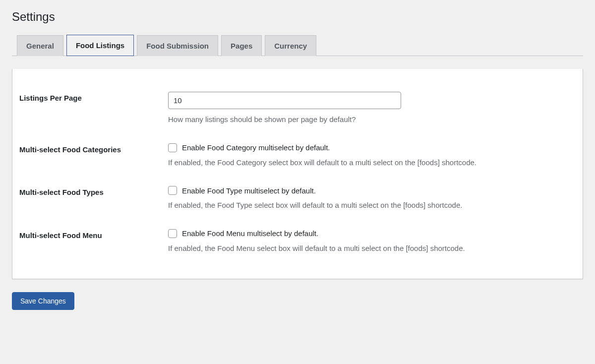  Describe the element at coordinates (100, 46) in the screenshot. I see `tab-food-listings: Food Listings` at that location.